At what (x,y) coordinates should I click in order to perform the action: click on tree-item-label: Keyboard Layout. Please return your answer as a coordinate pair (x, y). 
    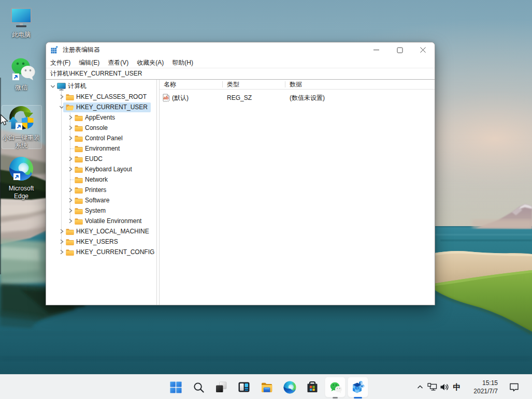
    Looking at the image, I should click on (110, 170).